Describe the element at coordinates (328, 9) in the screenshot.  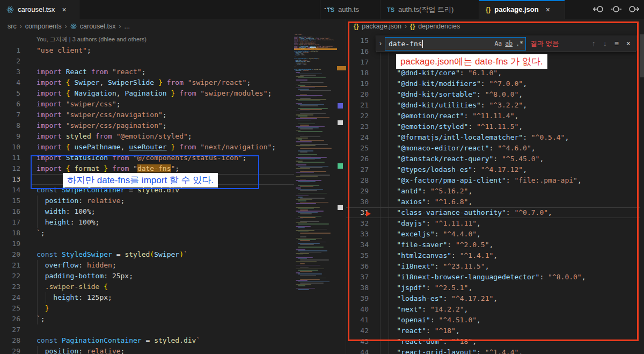
I see `more-actions-icon: ⋯` at that location.